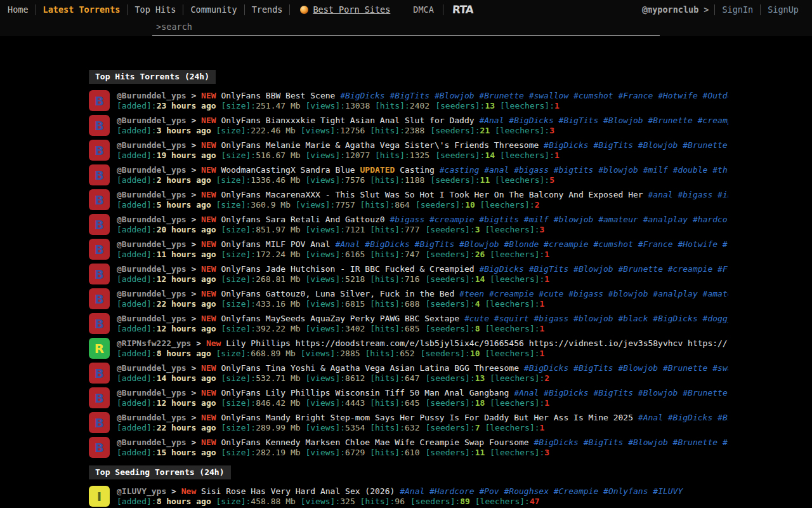 The image size is (812, 508). What do you see at coordinates (512, 353) in the screenshot?
I see `leechers-label: [leechers]:` at bounding box center [512, 353].